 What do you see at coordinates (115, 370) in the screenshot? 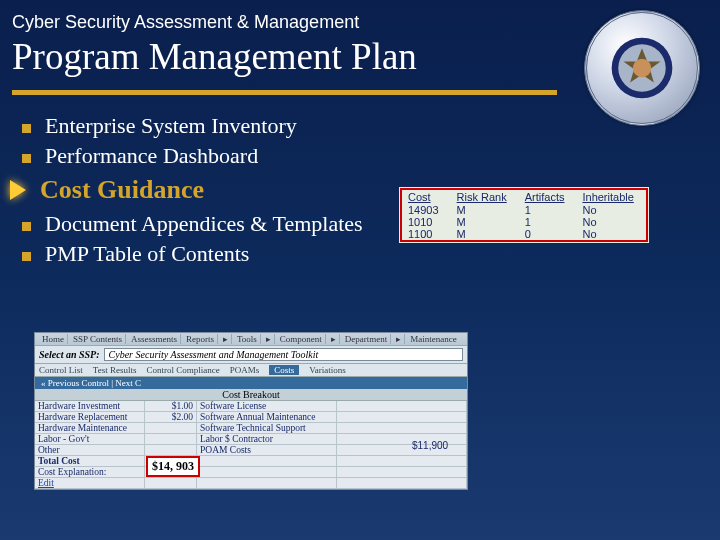
I see `tab: Test Results` at bounding box center [115, 370].